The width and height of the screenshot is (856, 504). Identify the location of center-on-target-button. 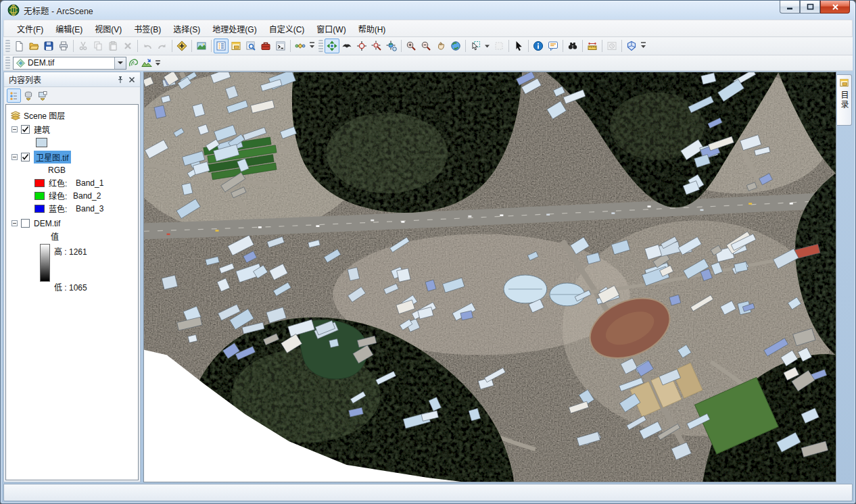
(362, 46).